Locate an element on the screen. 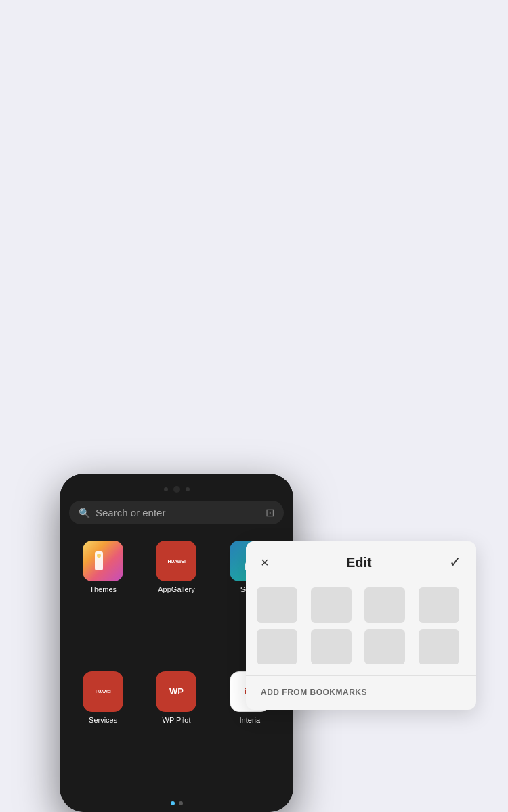 The image size is (508, 812). thumbnail-grid is located at coordinates (361, 628).